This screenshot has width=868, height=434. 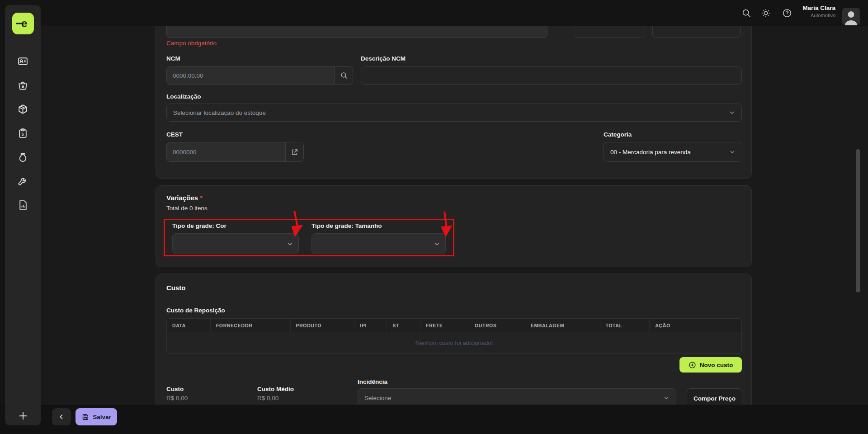 What do you see at coordinates (189, 326) in the screenshot?
I see `col-data: DATA` at bounding box center [189, 326].